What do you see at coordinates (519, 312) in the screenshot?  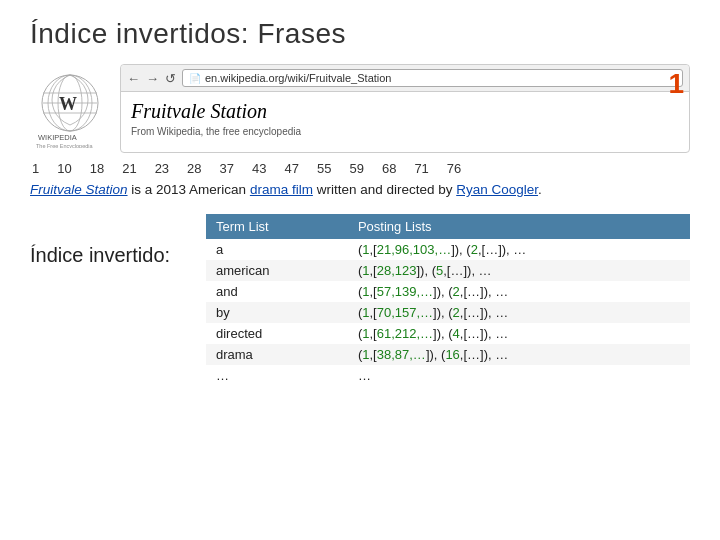 I see `posting-cell: (1,[70,157,…]), (2,[…]), …` at bounding box center [519, 312].